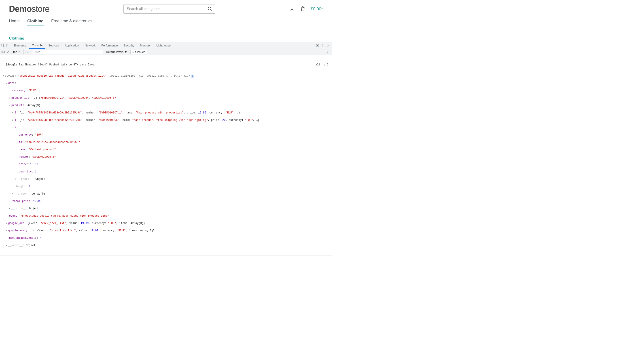 This screenshot has height=352, width=644. What do you see at coordinates (192, 76) in the screenshot?
I see `info-badge-icon: i` at bounding box center [192, 76].